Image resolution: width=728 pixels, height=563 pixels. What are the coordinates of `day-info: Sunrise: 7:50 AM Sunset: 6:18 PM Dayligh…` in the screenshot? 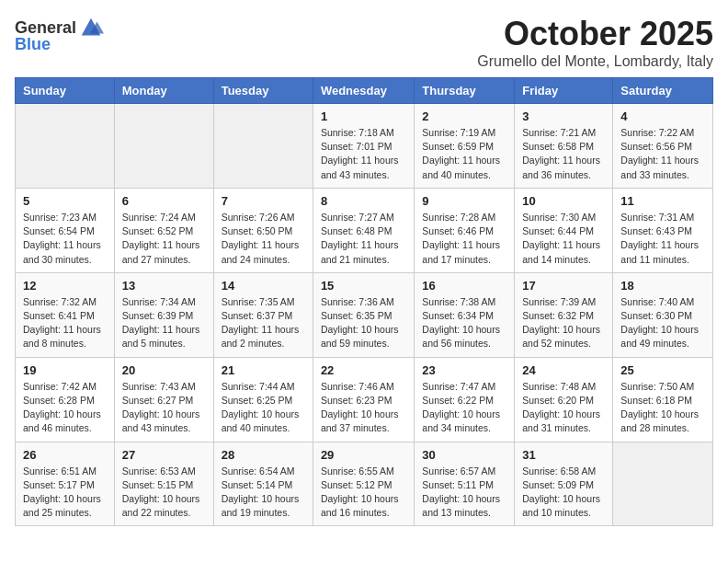 It's located at (663, 408).